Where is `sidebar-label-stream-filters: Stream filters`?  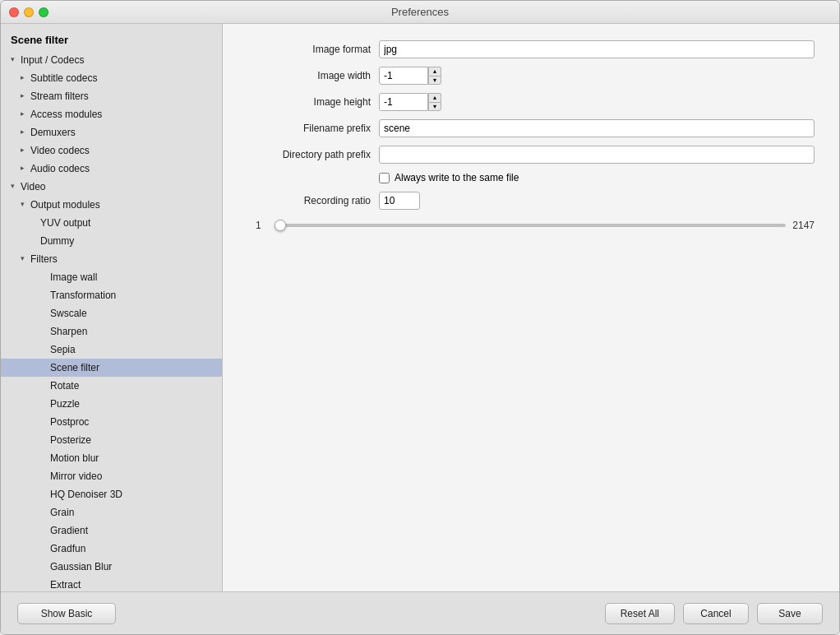
sidebar-label-stream-filters: Stream filters is located at coordinates (59, 96).